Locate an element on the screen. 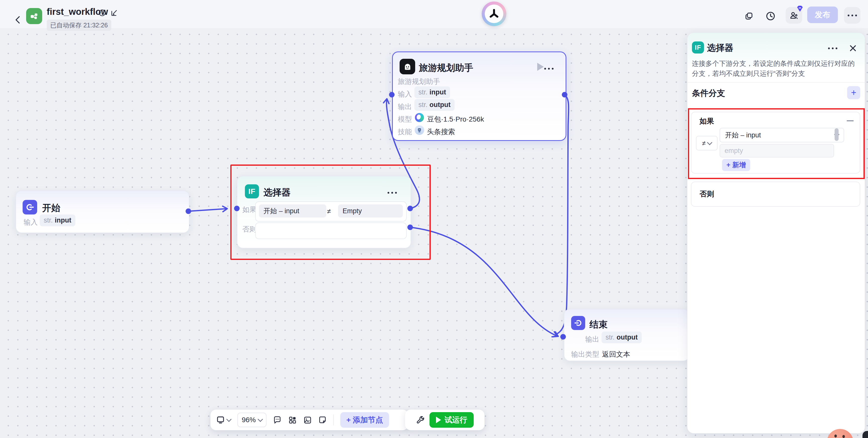 This screenshot has height=438, width=868. port-start-output is located at coordinates (188, 211).